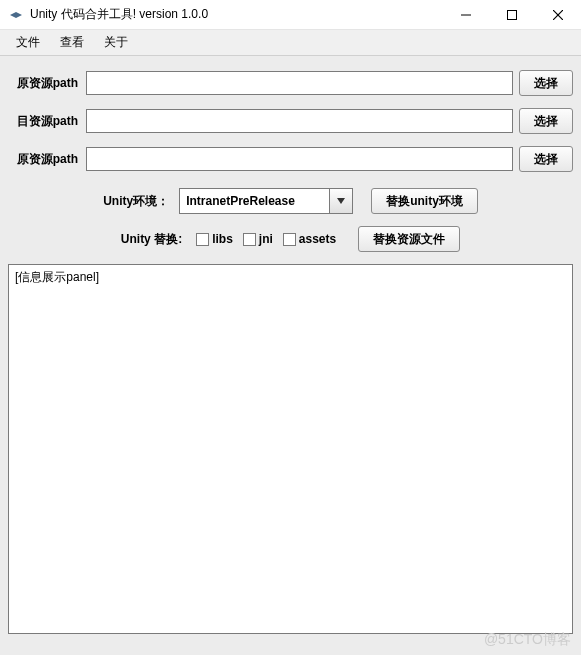 The height and width of the screenshot is (655, 581). What do you see at coordinates (318, 239) in the screenshot?
I see `checkbox-assets-label: assets` at bounding box center [318, 239].